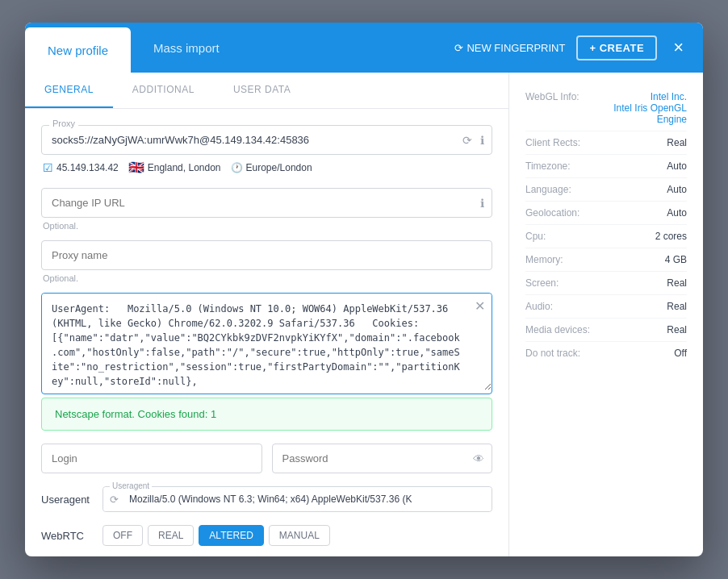  I want to click on useragent-textarea: UserAgent: Mozilla/5.0 (Windows NT 10.0;…, so click(266, 342).